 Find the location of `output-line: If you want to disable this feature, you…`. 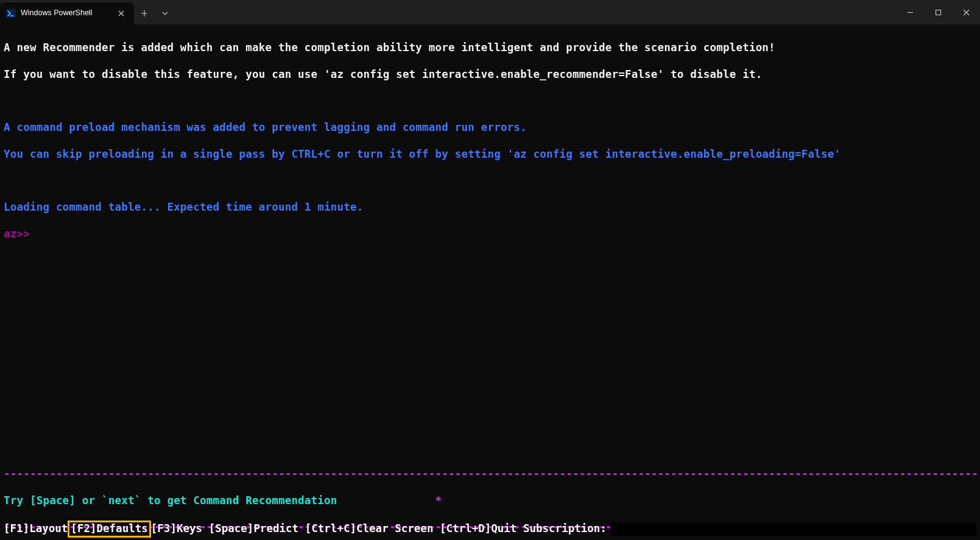

output-line: If you want to disable this feature, you… is located at coordinates (490, 75).